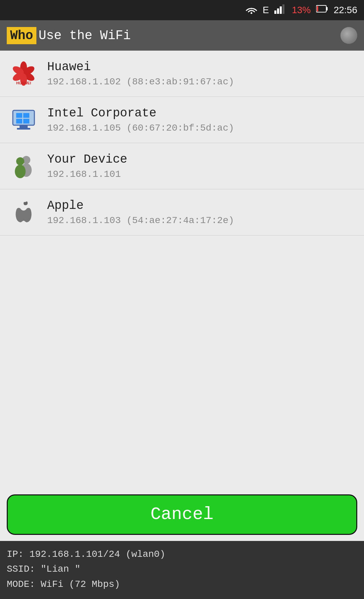  What do you see at coordinates (24, 212) in the screenshot?
I see `apple-icon-wrap` at bounding box center [24, 212].